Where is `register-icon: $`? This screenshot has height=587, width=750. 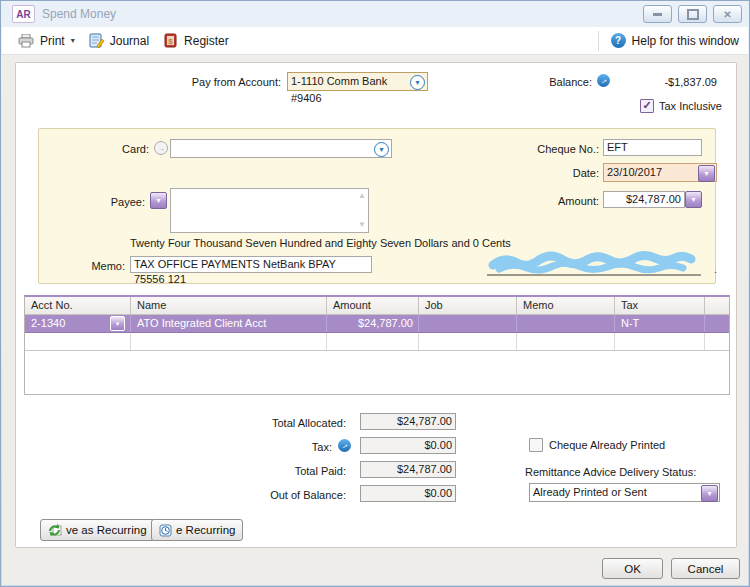
register-icon: $ is located at coordinates (170, 40).